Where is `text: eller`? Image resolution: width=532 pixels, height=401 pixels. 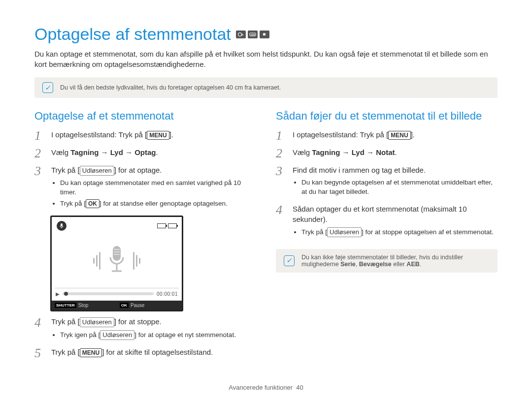
text: eller is located at coordinates (399, 264).